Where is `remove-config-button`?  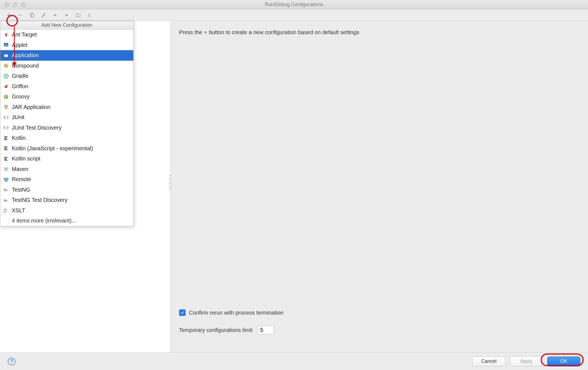 remove-config-button is located at coordinates (20, 15).